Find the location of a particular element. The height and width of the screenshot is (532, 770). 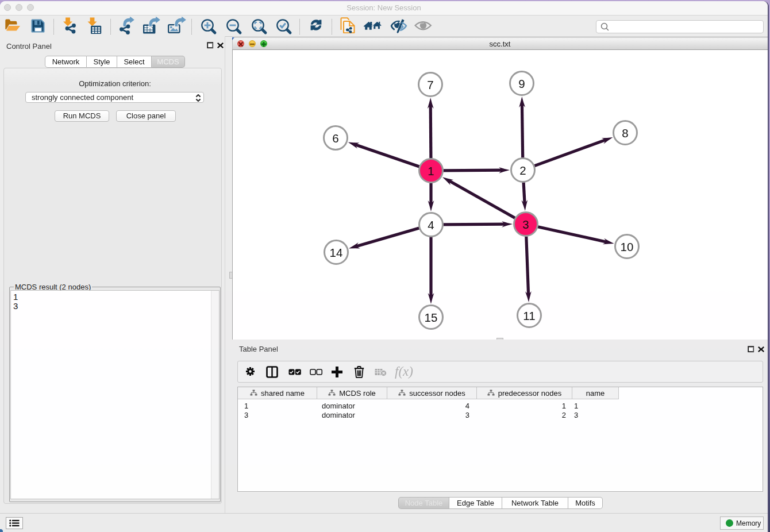

svg-text: 2 is located at coordinates (523, 170).